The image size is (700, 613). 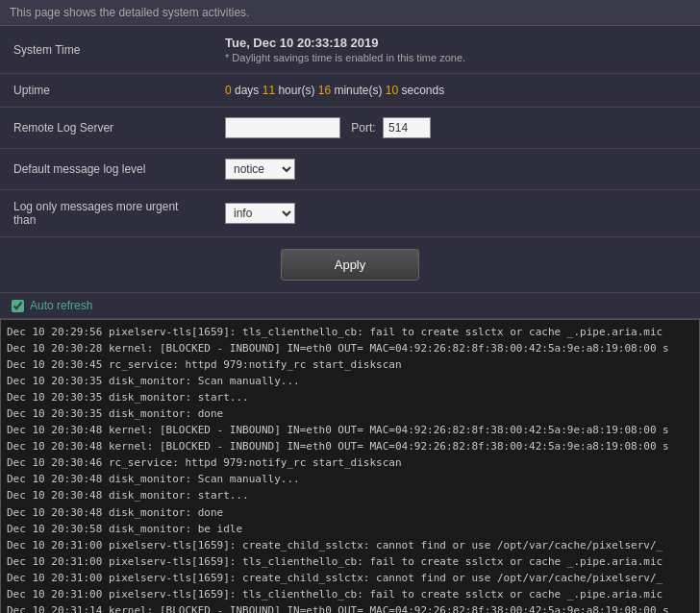 I want to click on log-line: Dec 10 20:30:35 disk_monitor: done, so click(x=350, y=413).